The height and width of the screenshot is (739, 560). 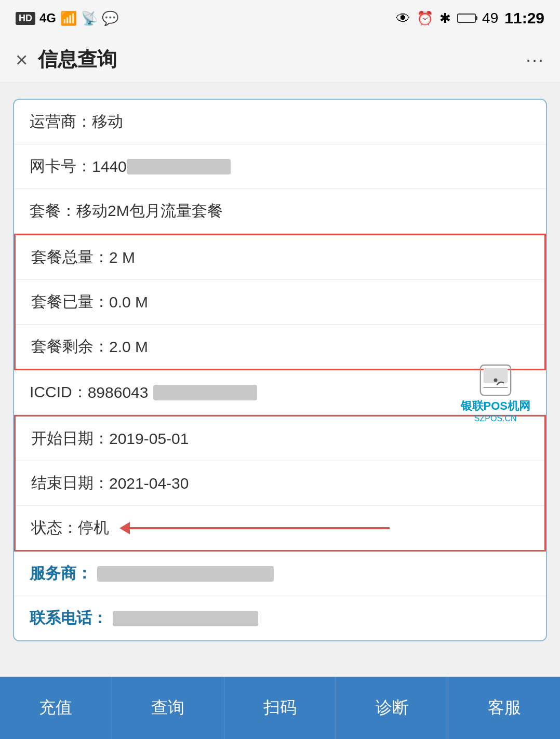 I want to click on remaining-data-label: 套餐剩余：, so click(x=70, y=347).